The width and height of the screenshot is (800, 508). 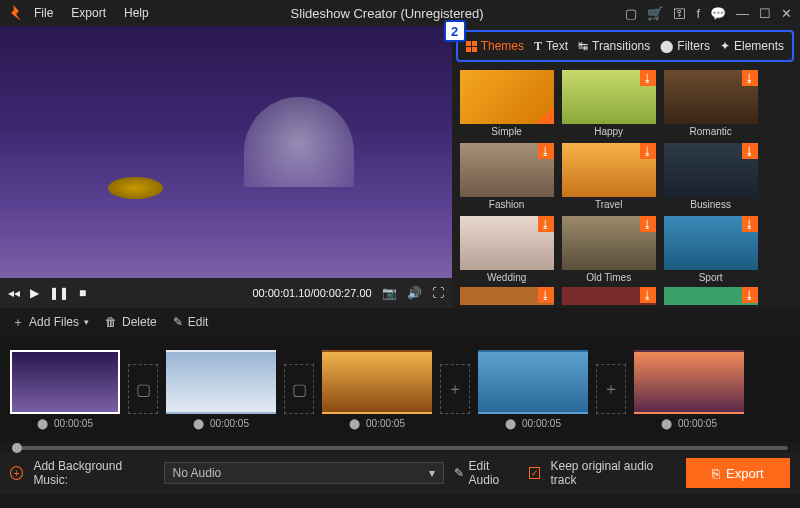 I want to click on delete-button: 🗑Delete, so click(x=131, y=322).